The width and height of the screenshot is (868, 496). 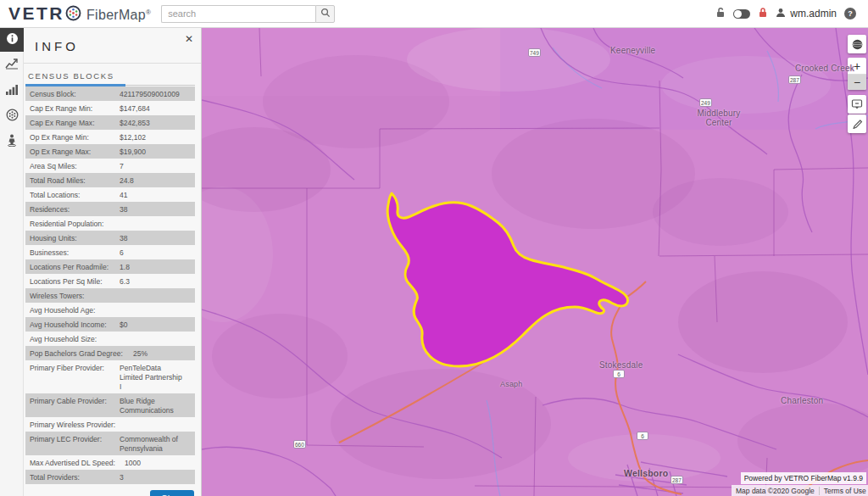 What do you see at coordinates (110, 137) in the screenshot?
I see `info-row: Op Ex Range Min:$12,102` at bounding box center [110, 137].